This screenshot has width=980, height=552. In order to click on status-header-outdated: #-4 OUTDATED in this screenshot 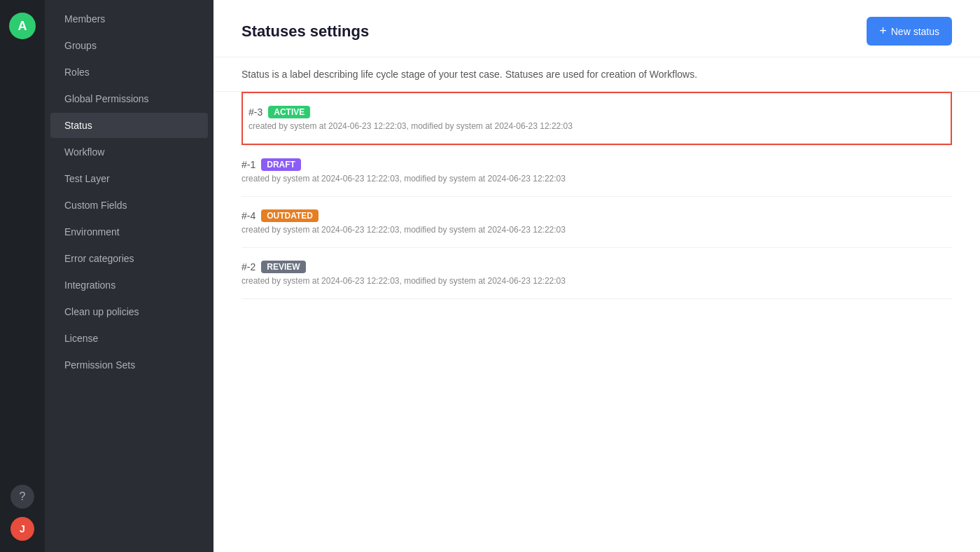, I will do `click(596, 216)`.